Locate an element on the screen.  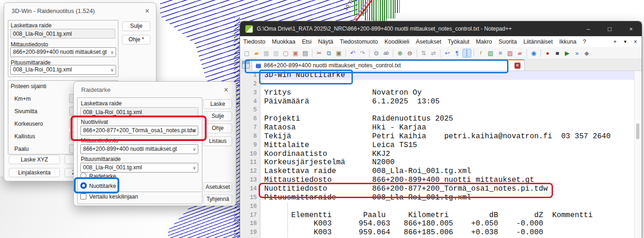
line-number: 15 is located at coordinates (248, 198).